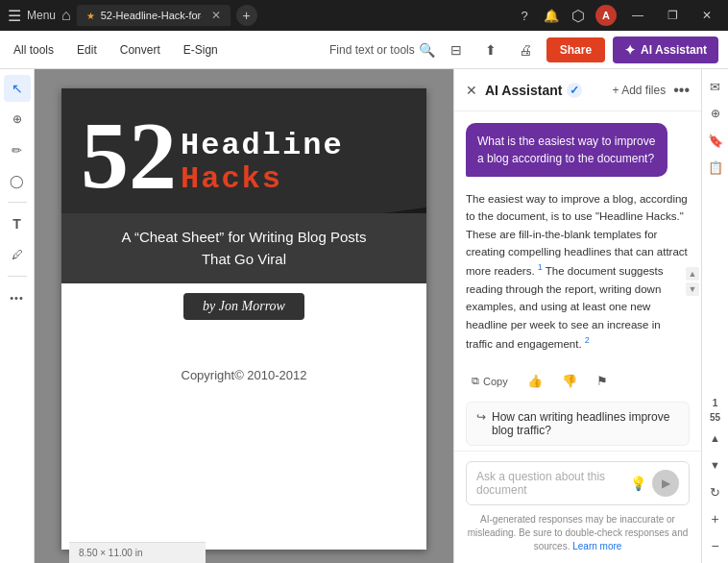  What do you see at coordinates (140, 50) in the screenshot?
I see `convert-menu: Convert` at bounding box center [140, 50].